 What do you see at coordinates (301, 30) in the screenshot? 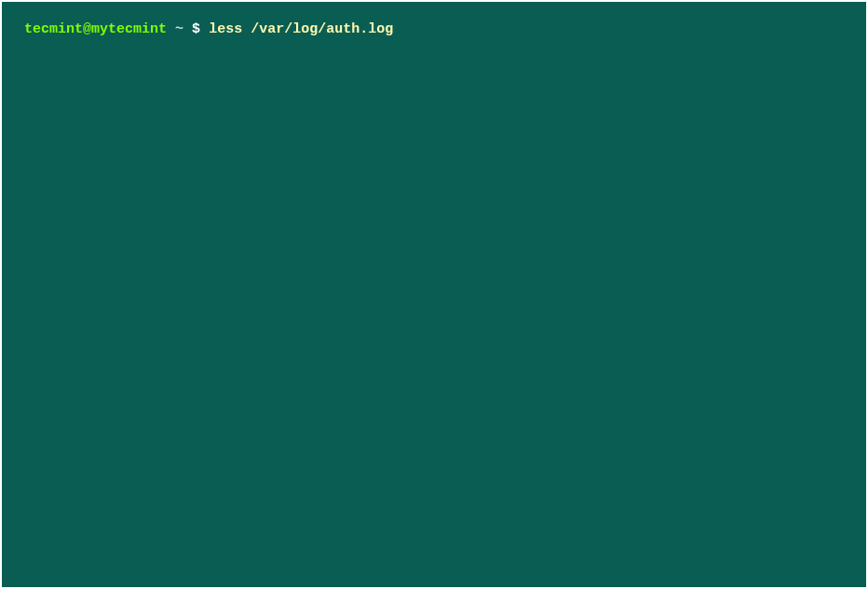
I see `command-input: less /var/log/auth.log` at bounding box center [301, 30].